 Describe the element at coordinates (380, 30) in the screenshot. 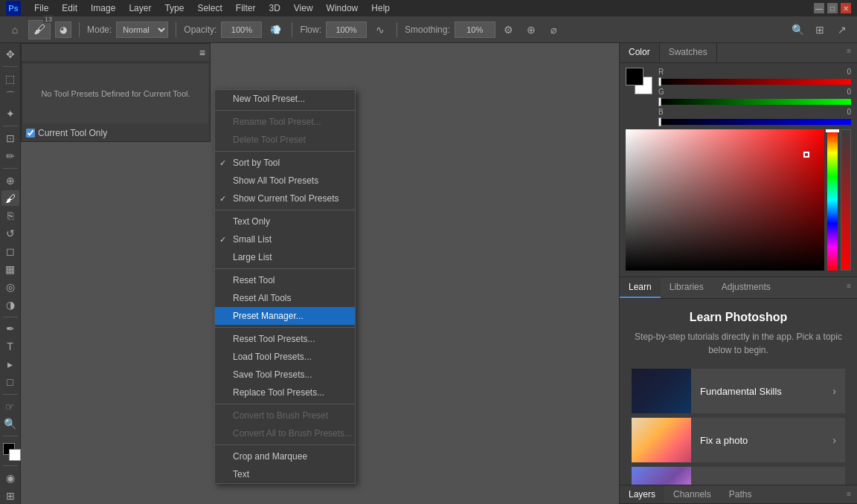

I see `flow-icon: ∿` at that location.